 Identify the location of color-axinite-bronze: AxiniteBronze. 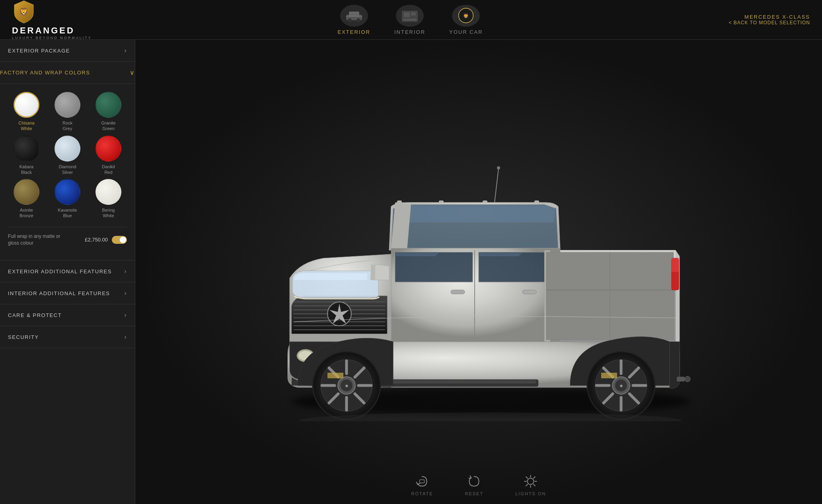
(26, 199).